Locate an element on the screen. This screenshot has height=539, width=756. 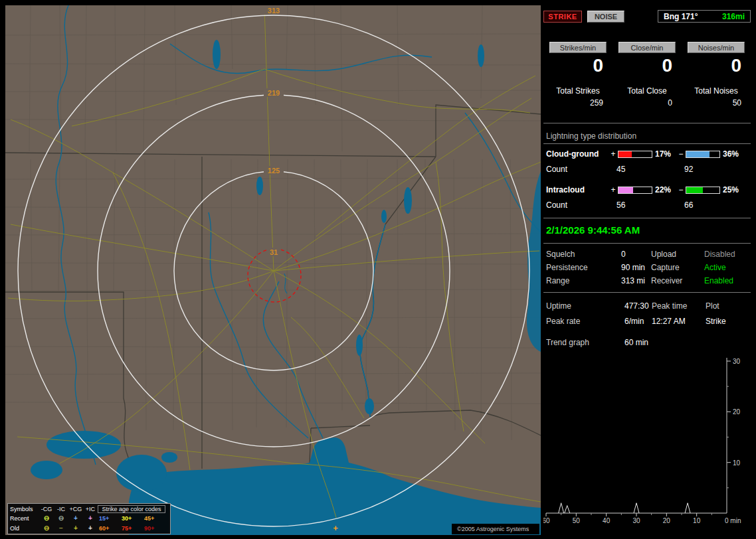
intracloud-label: Intracloud is located at coordinates (577, 190).